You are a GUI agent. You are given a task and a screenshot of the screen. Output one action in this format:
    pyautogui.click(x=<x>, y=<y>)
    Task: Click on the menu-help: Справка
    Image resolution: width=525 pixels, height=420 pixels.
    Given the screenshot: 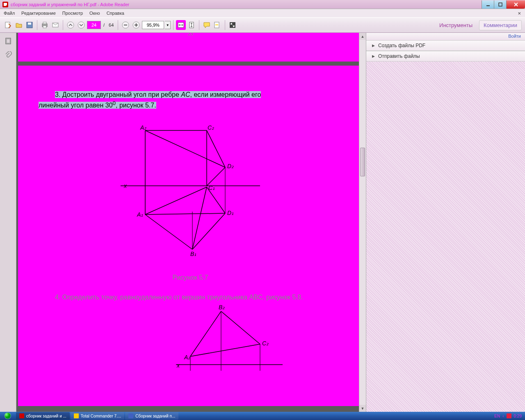 What is the action you would take?
    pyautogui.click(x=116, y=13)
    